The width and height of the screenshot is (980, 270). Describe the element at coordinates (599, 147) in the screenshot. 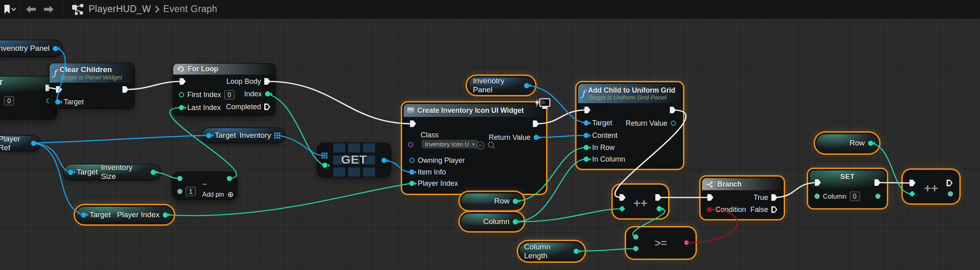

I see `in-row-input-pin: In Row` at that location.